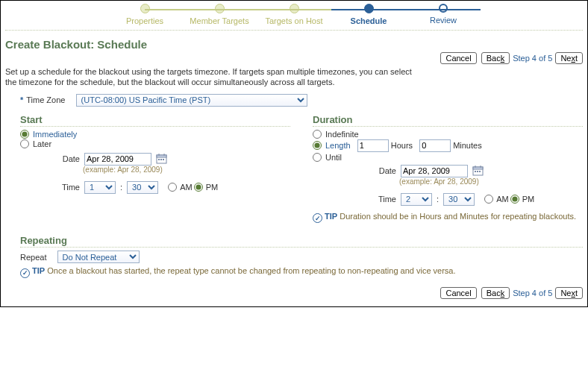 The height and width of the screenshot is (381, 588). I want to click on duration-length-radio, so click(317, 145).